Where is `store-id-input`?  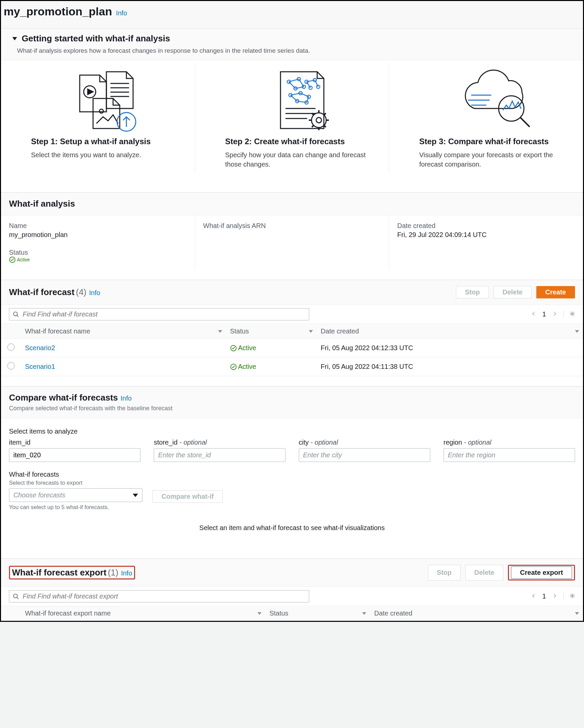
store-id-input is located at coordinates (219, 455).